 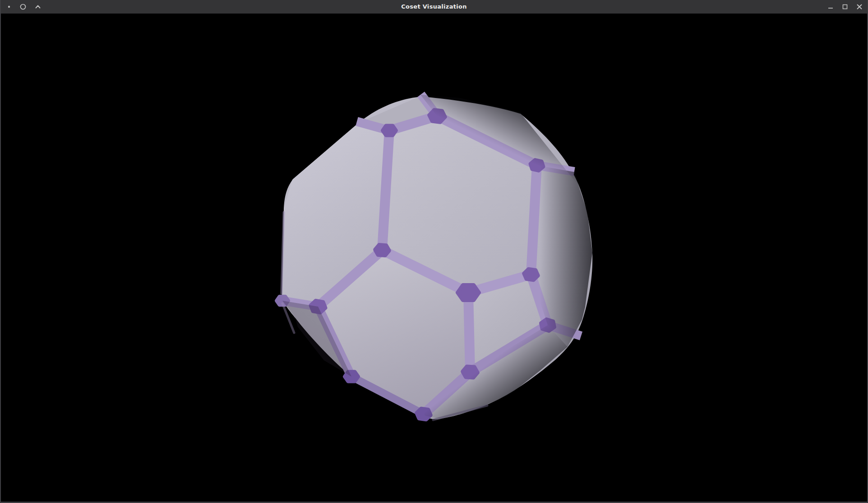 What do you see at coordinates (845, 7) in the screenshot?
I see `maximize-icon` at bounding box center [845, 7].